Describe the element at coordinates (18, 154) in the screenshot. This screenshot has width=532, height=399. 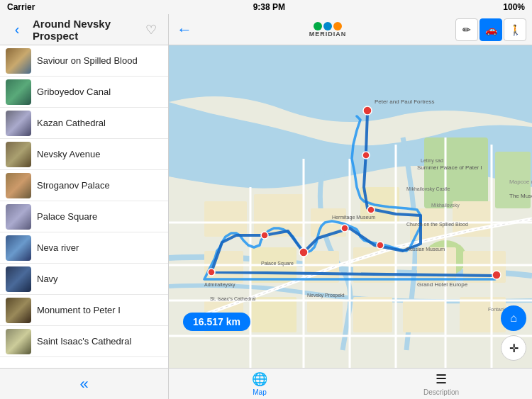
I see `thumb-nevsky` at that location.